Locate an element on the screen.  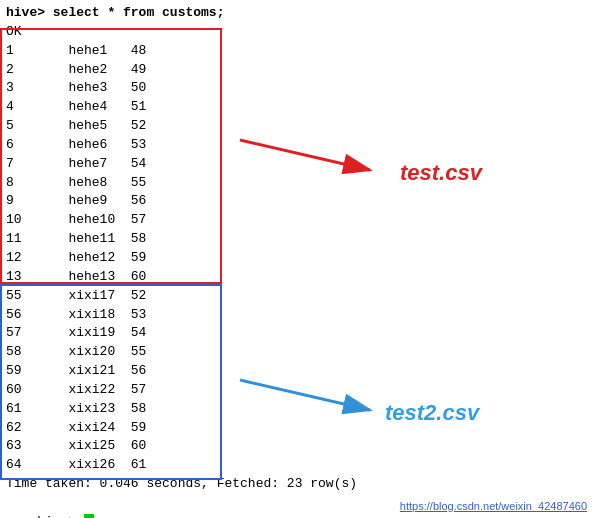
table-row: 61 xixi23 58 is located at coordinates (298, 410).